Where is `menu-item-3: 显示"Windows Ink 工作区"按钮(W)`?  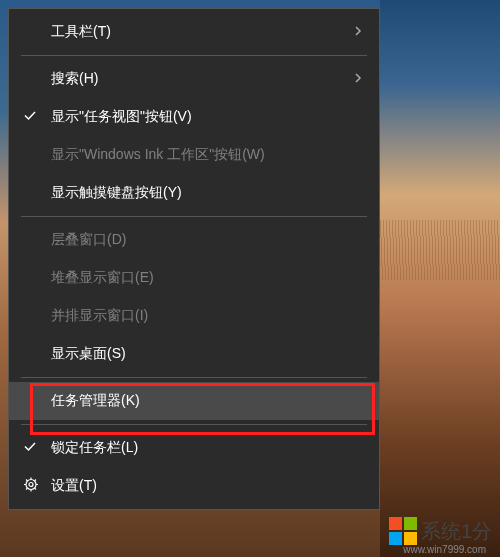
menu-item-3: 显示"Windows Ink 工作区"按钮(W) is located at coordinates (194, 155).